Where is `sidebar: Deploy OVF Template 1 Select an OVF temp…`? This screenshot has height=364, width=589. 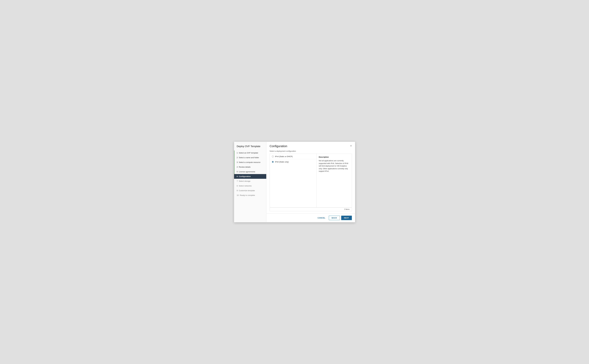 sidebar: Deploy OVF Template 1 Select an OVF temp… is located at coordinates (250, 182).